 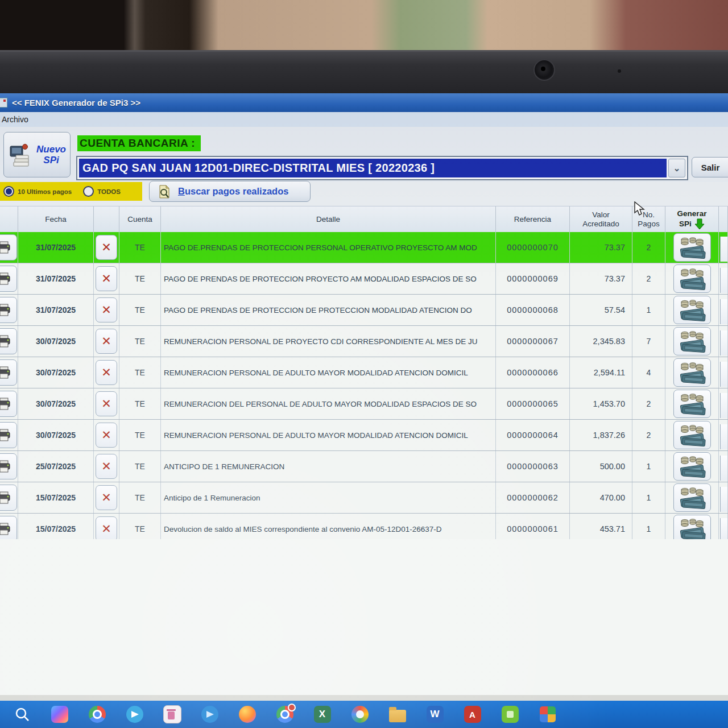 I want to click on cell-detalle: REMUNERACION PERSONAL DE ADULTO MAYOR MO…, so click(x=329, y=435).